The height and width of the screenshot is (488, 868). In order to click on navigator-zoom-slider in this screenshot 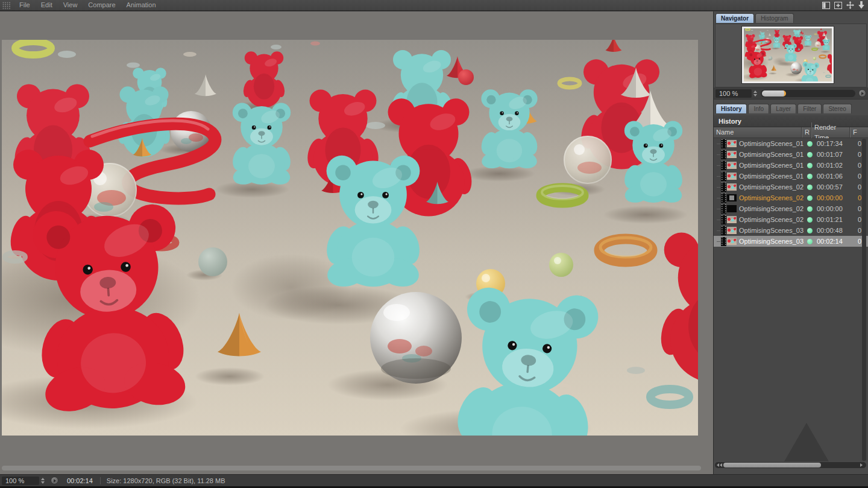, I will do `click(808, 93)`.